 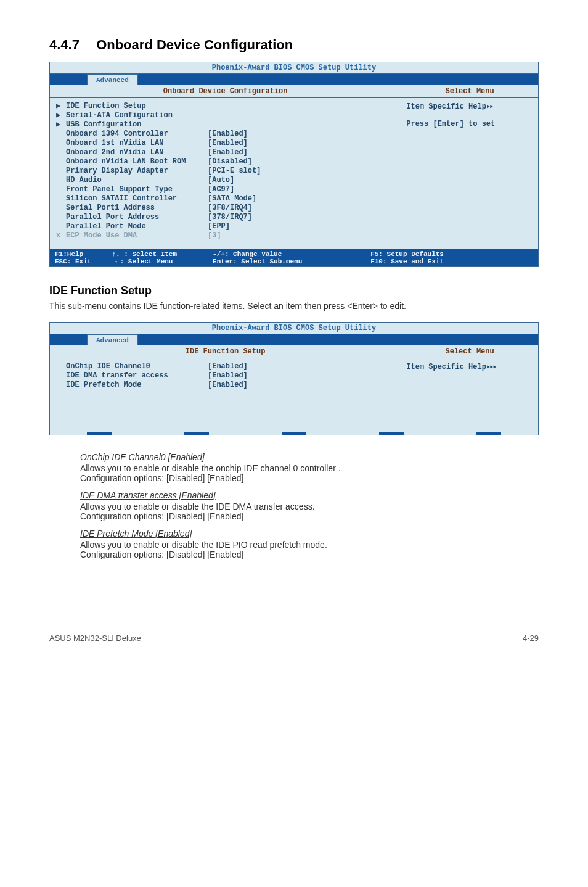 What do you see at coordinates (449, 262) in the screenshot?
I see `key-save: F10: Save and Exit` at bounding box center [449, 262].